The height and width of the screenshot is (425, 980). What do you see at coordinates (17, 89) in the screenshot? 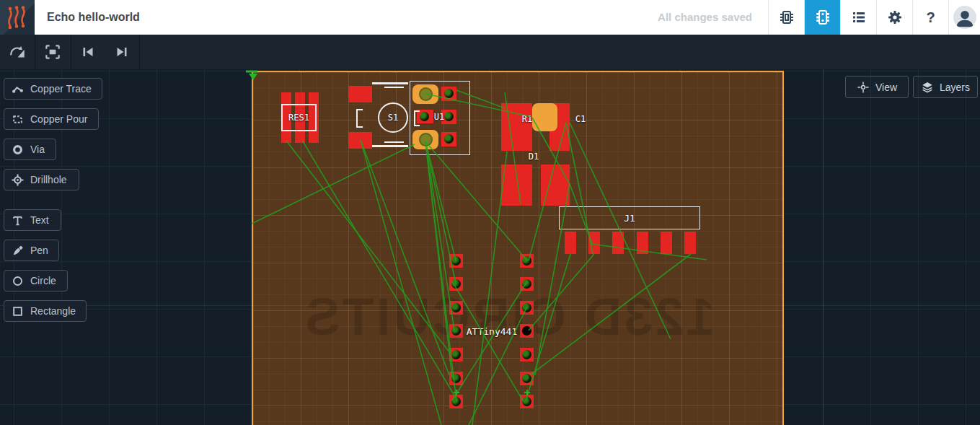
I see `copper-trace-icon` at bounding box center [17, 89].